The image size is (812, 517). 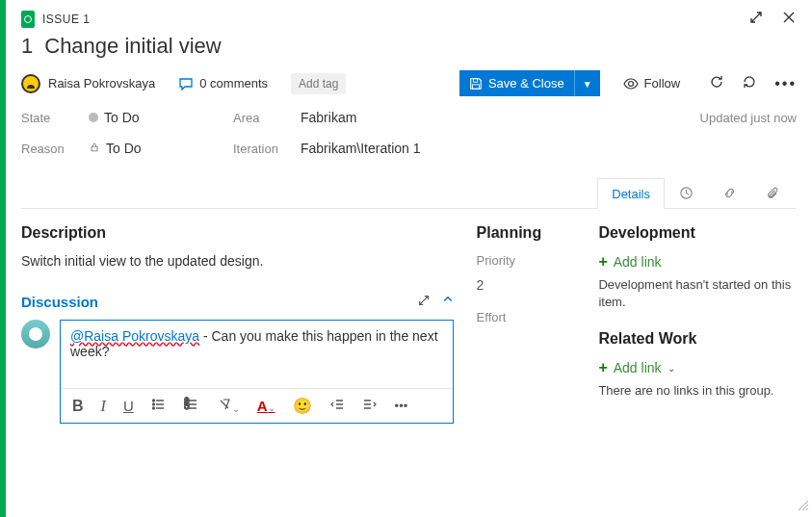 What do you see at coordinates (36, 334) in the screenshot?
I see `comment-avatar-icon` at bounding box center [36, 334].